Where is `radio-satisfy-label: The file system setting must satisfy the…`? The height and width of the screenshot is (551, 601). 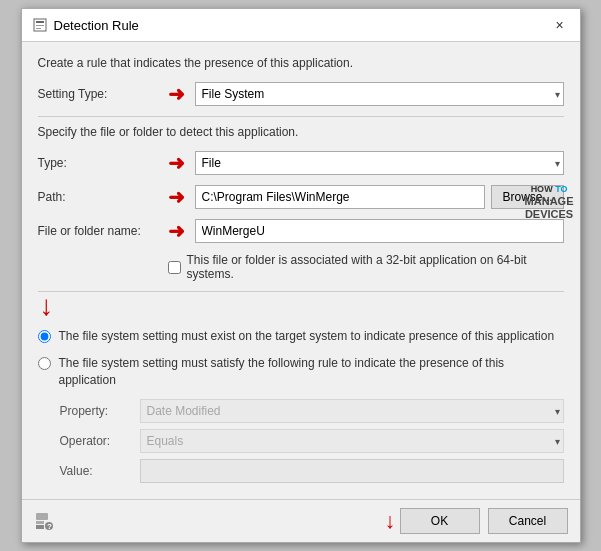 radio-satisfy-label: The file system setting must satisfy the… is located at coordinates (312, 372).